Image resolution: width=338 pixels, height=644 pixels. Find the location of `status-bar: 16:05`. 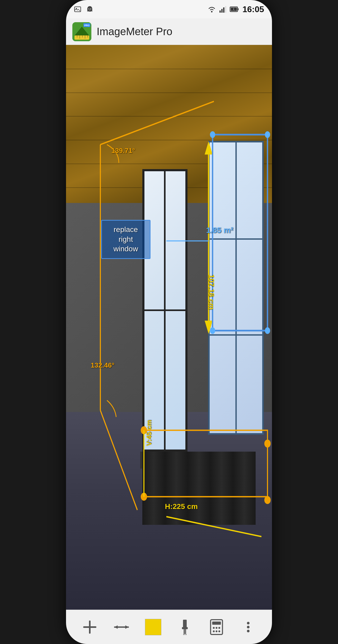

status-bar: 16:05 is located at coordinates (169, 9).